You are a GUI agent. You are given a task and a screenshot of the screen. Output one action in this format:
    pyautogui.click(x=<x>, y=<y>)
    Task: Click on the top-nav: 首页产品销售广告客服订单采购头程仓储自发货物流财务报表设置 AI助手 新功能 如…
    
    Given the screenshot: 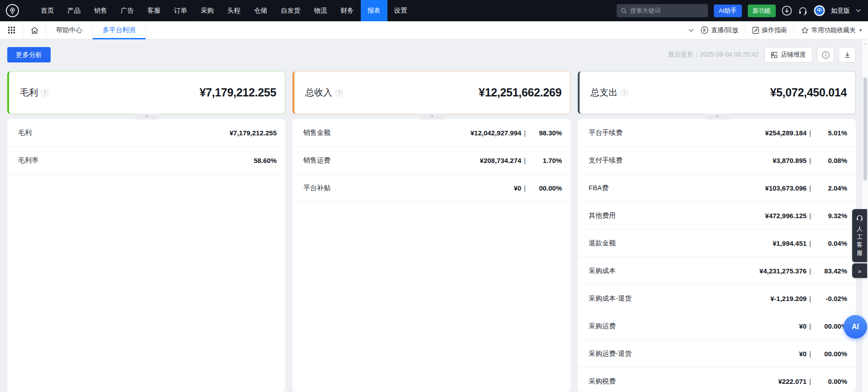 What is the action you would take?
    pyautogui.click(x=434, y=11)
    